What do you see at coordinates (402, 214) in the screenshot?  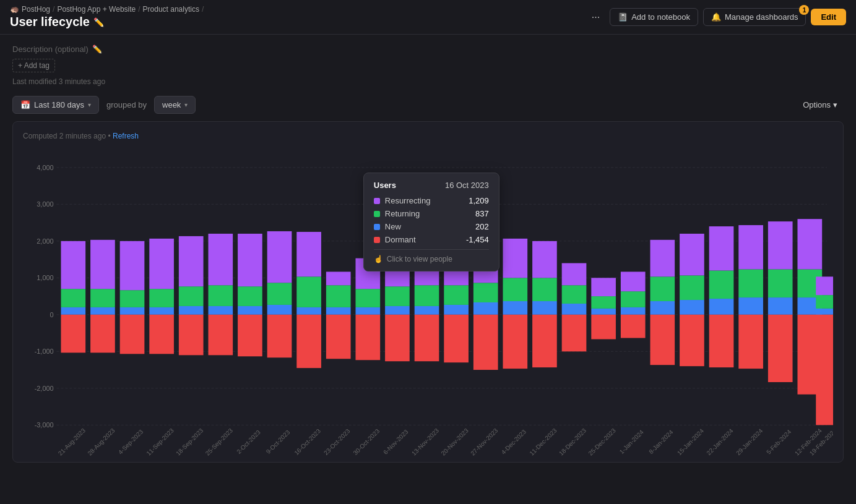 I see `returning-label: Returning` at bounding box center [402, 214].